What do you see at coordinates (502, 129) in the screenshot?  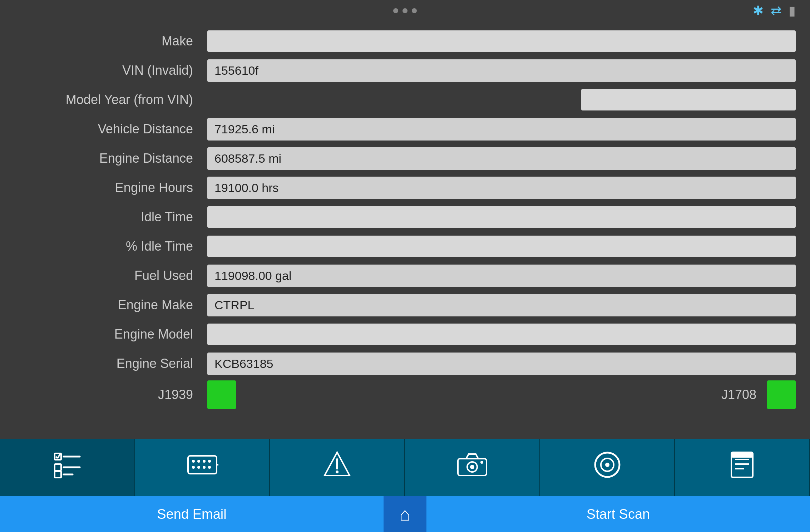 I see `vehicle-distance-value: 71925.6 mi` at bounding box center [502, 129].